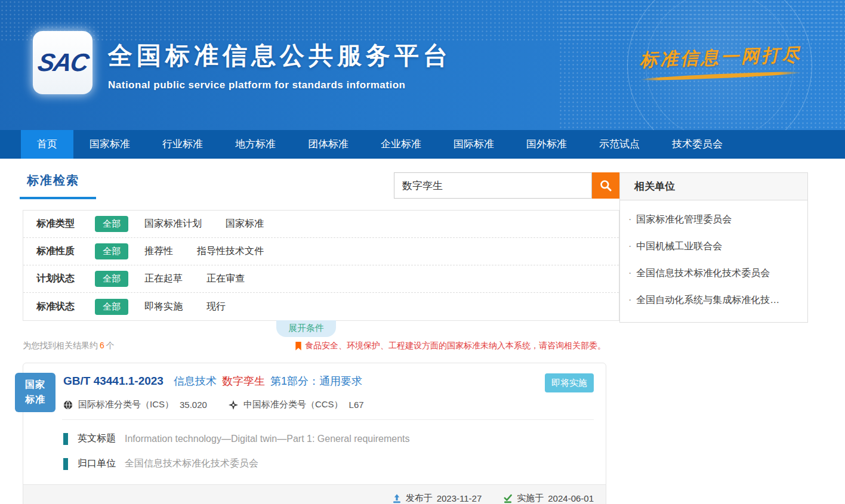 The width and height of the screenshot is (845, 504). What do you see at coordinates (619, 144) in the screenshot?
I see `nav-item-pilot: 示范试点` at bounding box center [619, 144].